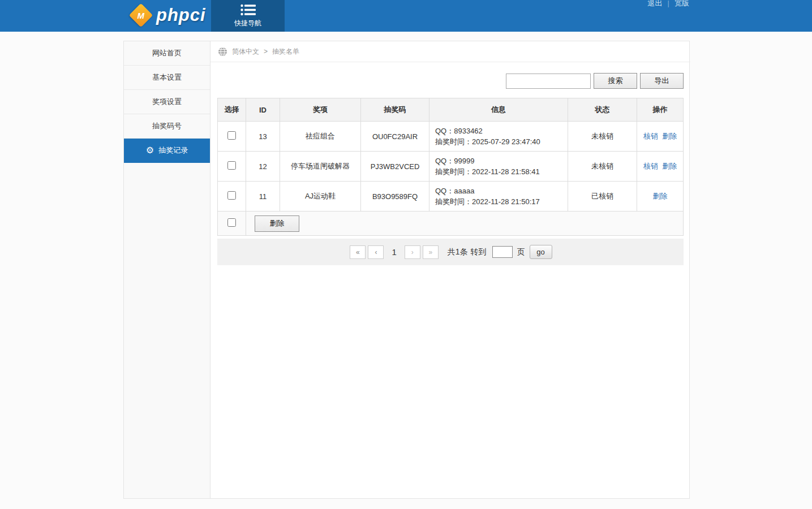  I want to click on cell-id: 13, so click(263, 137).